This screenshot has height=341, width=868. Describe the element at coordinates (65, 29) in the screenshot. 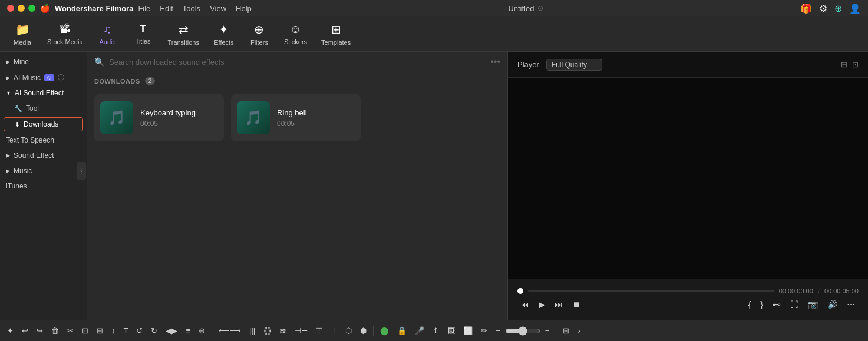

I see `stock-media-icon: 📽` at that location.